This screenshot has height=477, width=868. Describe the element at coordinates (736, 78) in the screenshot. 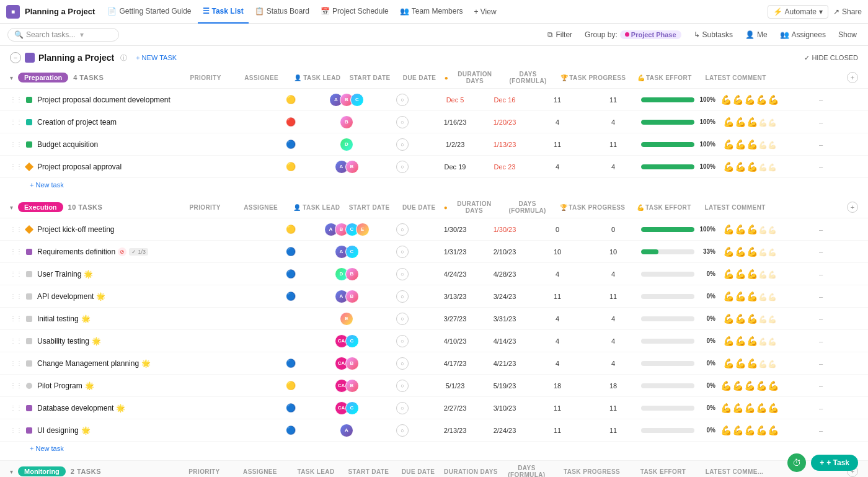

I see `col-comment: LATEST COMMENT` at that location.